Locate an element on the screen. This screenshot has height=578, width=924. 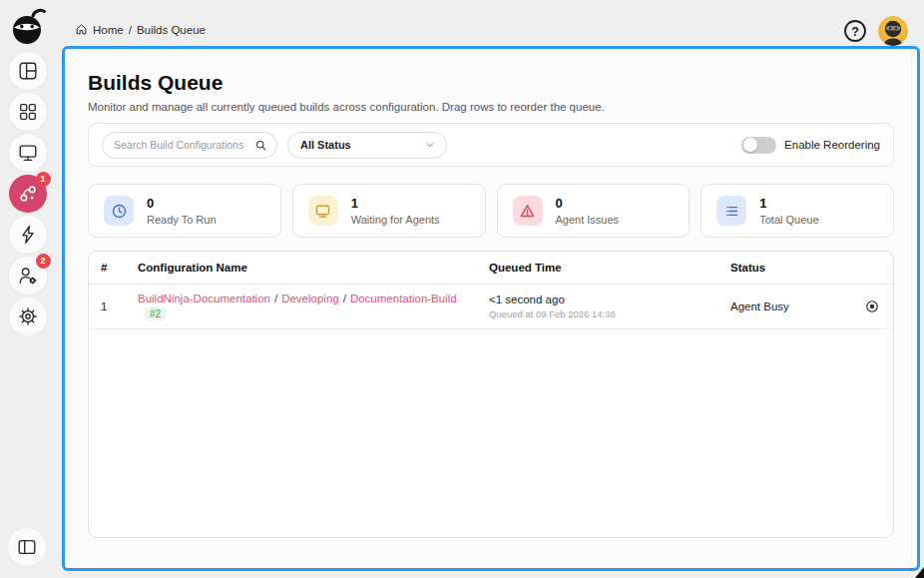
chevron-down-icon is located at coordinates (430, 145).